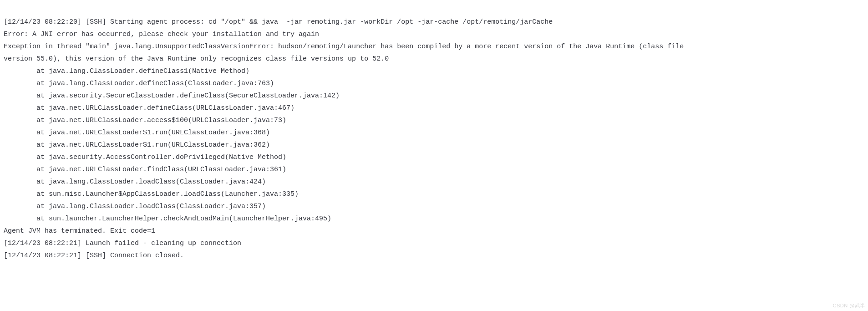 Image resolution: width=868 pixels, height=311 pixels. I want to click on log-line: Agent JVM has terminated. Exit code=1, so click(79, 231).